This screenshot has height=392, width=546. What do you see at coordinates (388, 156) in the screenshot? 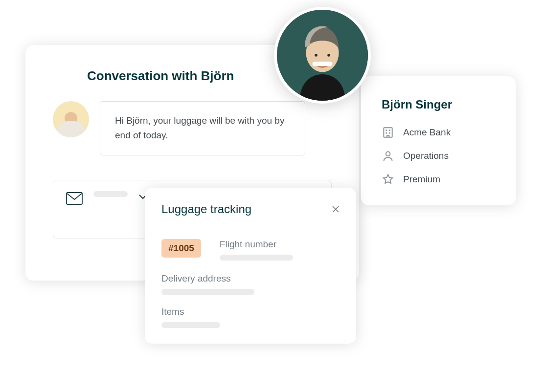
I see `person-icon` at bounding box center [388, 156].